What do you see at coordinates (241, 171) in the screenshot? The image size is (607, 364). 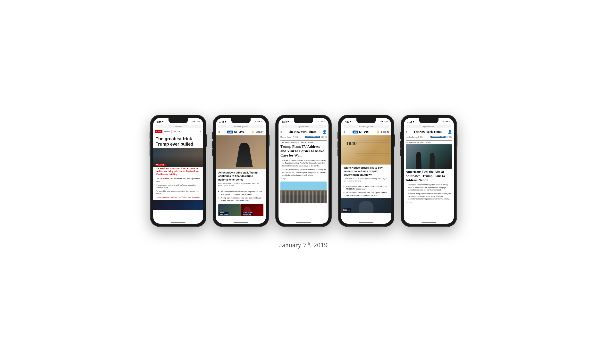 I see `phone-abc1: 1:38 ▾ ▪▪ LTE ▪▪ abcnews.go.com ≡ abc NE…` at bounding box center [241, 171].